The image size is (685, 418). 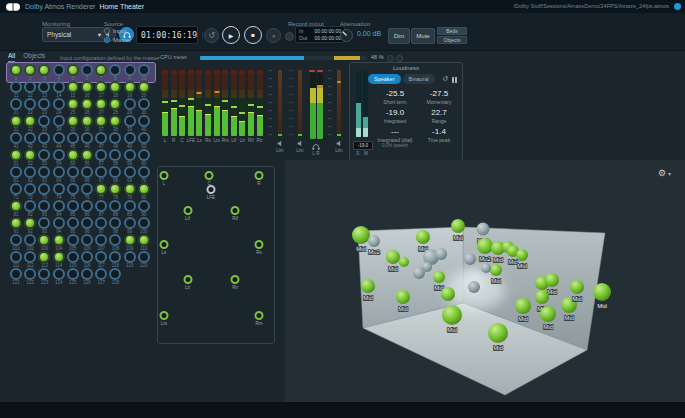 What do you see at coordinates (274, 36) in the screenshot?
I see `record-button: ●` at bounding box center [274, 36].